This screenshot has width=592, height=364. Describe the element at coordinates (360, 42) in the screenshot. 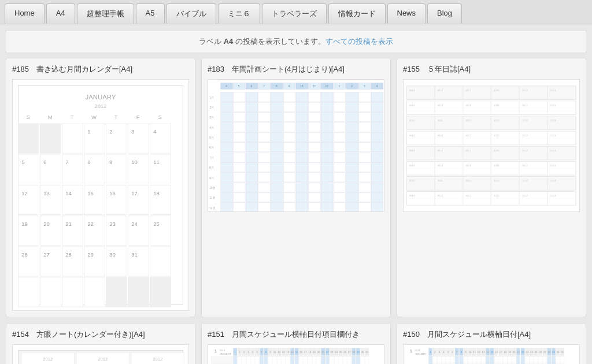

I see `show-all-link: すべての投稿を表示` at that location.